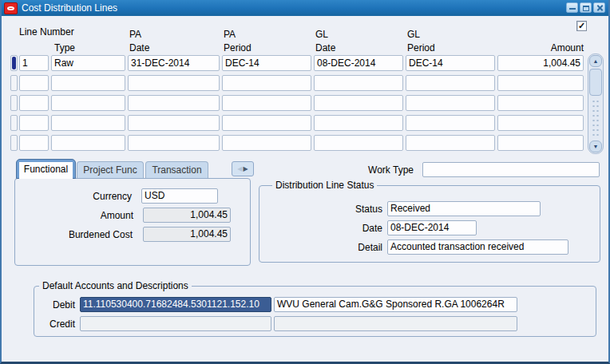 This screenshot has height=364, width=610. What do you see at coordinates (174, 63) in the screenshot?
I see `cell-pa-date: 31-DEC-2014` at bounding box center [174, 63].